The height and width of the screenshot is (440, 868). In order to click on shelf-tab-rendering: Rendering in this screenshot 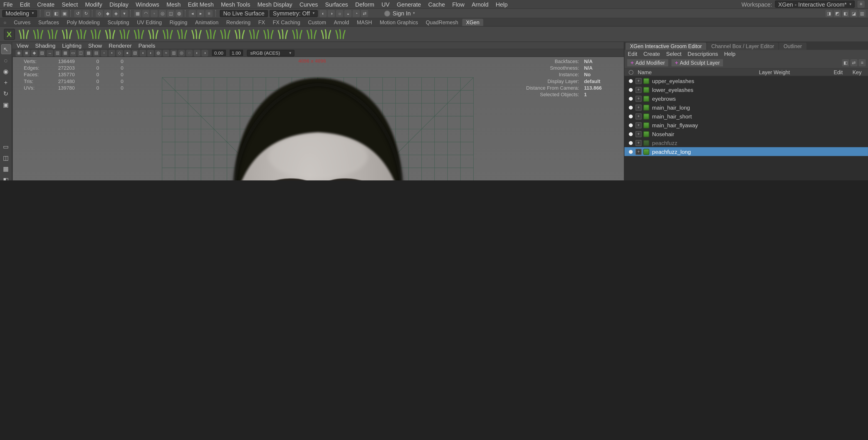, I will do `click(239, 23)`.